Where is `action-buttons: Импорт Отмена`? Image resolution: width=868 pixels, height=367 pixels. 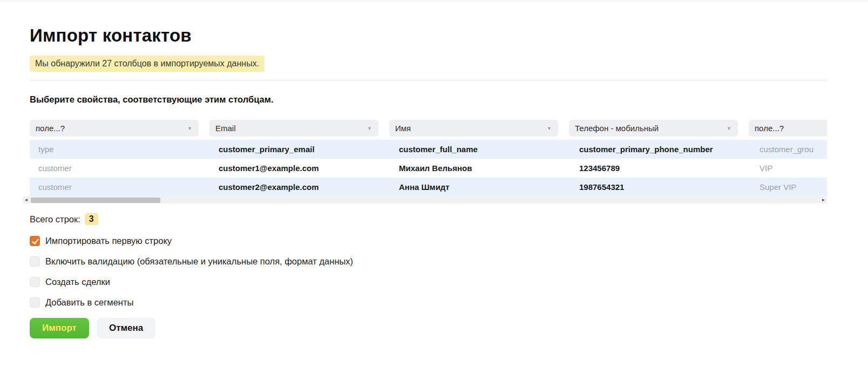 action-buttons: Импорт Отмена is located at coordinates (429, 328).